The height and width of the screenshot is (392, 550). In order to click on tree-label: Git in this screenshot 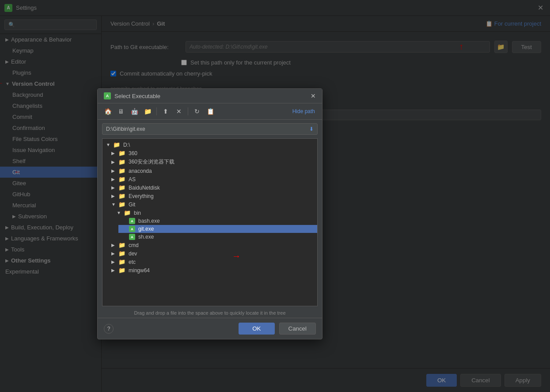, I will do `click(132, 205)`.